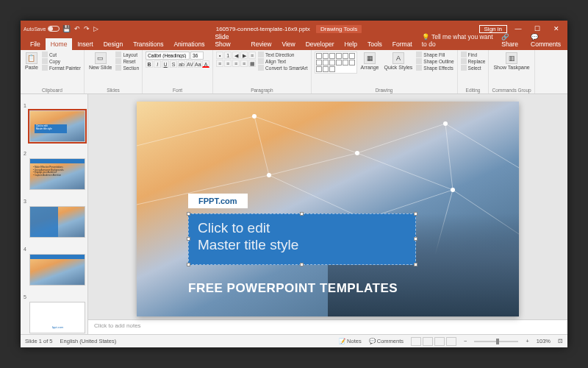 The width and height of the screenshot is (588, 368). What do you see at coordinates (428, 342) in the screenshot?
I see `sorter-view-button` at bounding box center [428, 342].